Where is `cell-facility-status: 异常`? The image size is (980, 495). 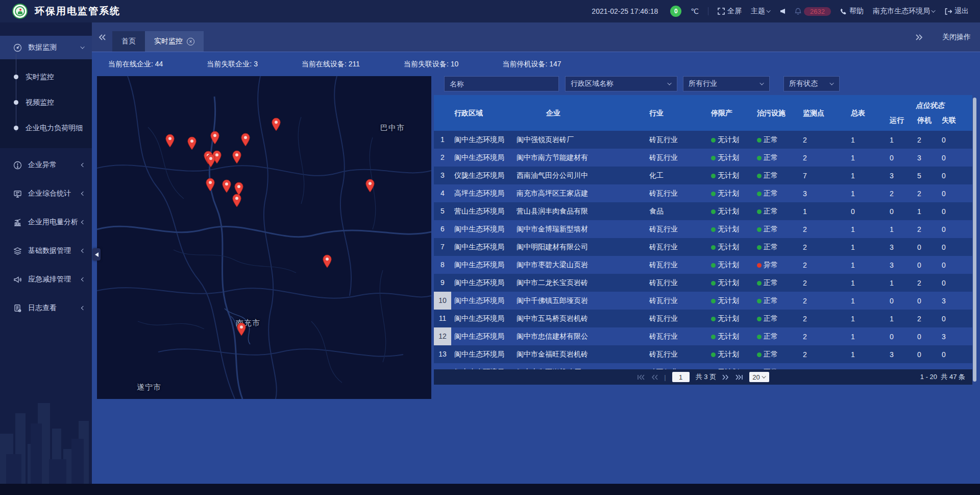
cell-facility-status: 异常 is located at coordinates (778, 265).